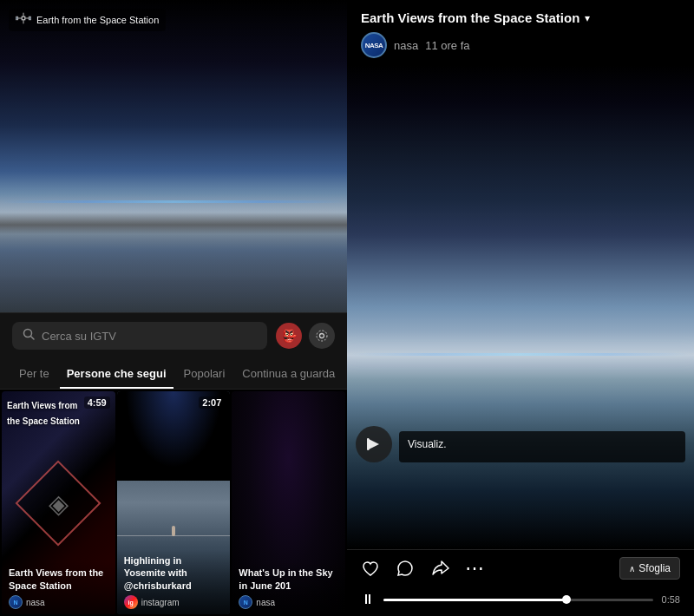  Describe the element at coordinates (160, 602) in the screenshot. I see `card2-channel-name: instagram` at that location.